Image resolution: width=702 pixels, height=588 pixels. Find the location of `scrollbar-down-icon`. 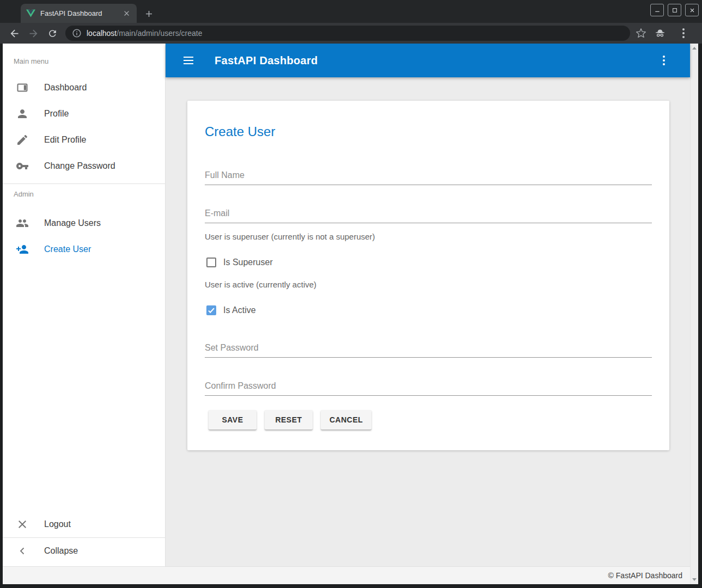

scrollbar-down-icon is located at coordinates (694, 579).